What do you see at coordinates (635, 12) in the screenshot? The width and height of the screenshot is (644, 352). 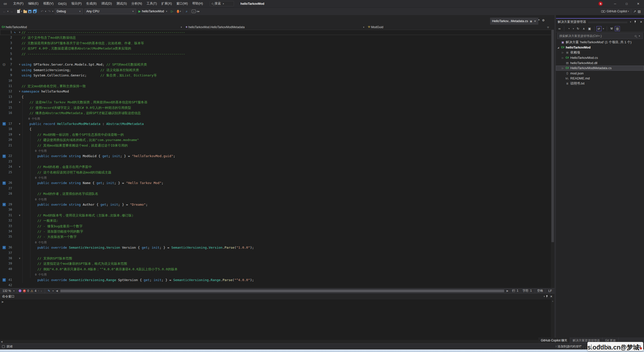 I see `share-icon: ↗` at bounding box center [635, 12].